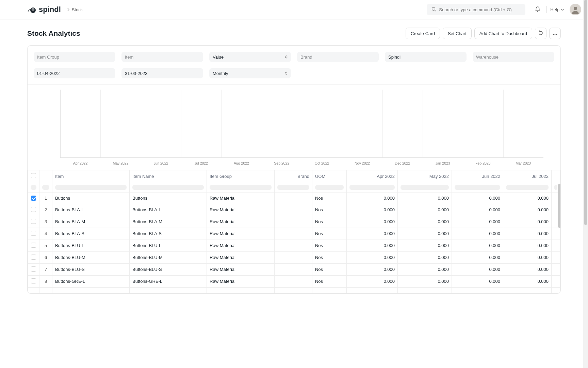  I want to click on breadcrumb: Stock, so click(74, 10).